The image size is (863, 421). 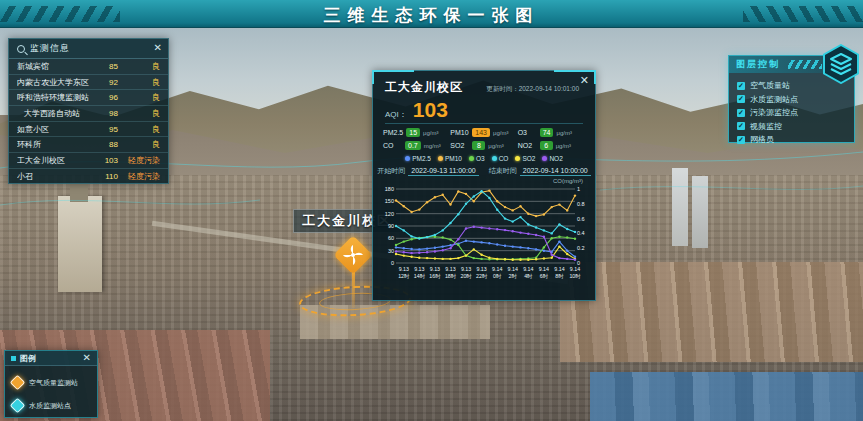 What do you see at coordinates (88, 145) in the screenshot?
I see `station-row: 环科所88良` at bounding box center [88, 145].